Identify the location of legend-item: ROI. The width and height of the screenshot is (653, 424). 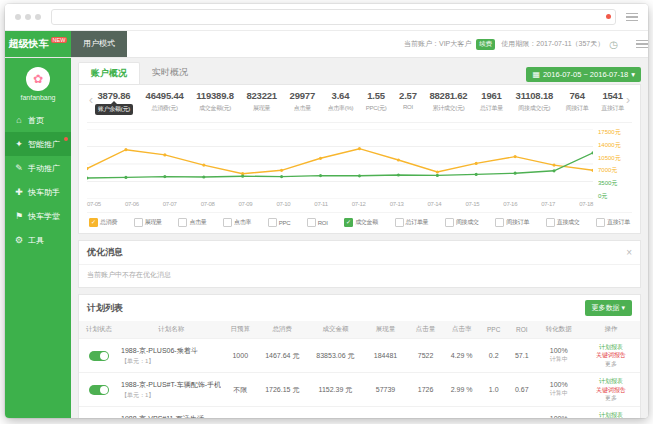
(318, 222).